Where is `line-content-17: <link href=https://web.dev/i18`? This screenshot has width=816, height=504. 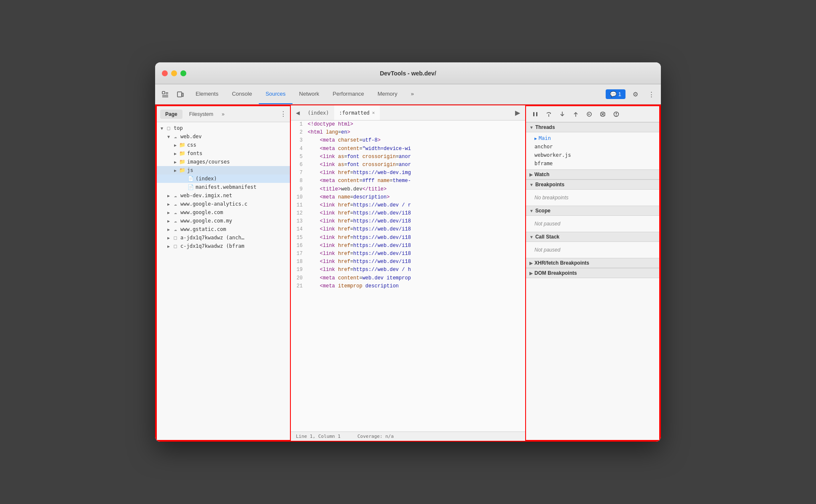 line-content-17: <link href=https://web.dev/i18 is located at coordinates (416, 254).